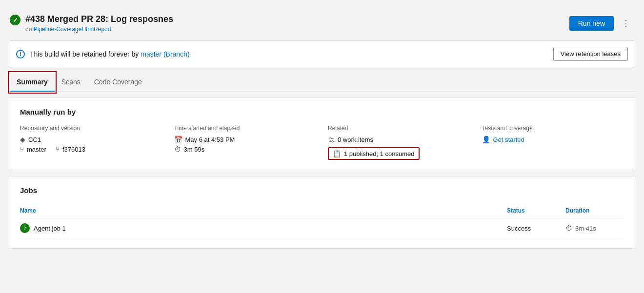 This screenshot has width=644, height=293. Describe the element at coordinates (22, 149) in the screenshot. I see `branch-icon: ⑂` at that location.